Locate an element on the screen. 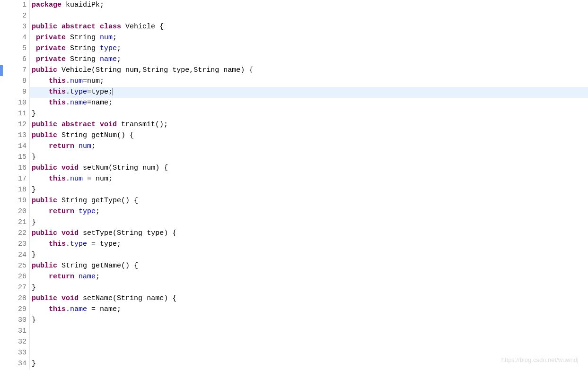 The image size is (588, 370). line-number: 8 is located at coordinates (18, 81).